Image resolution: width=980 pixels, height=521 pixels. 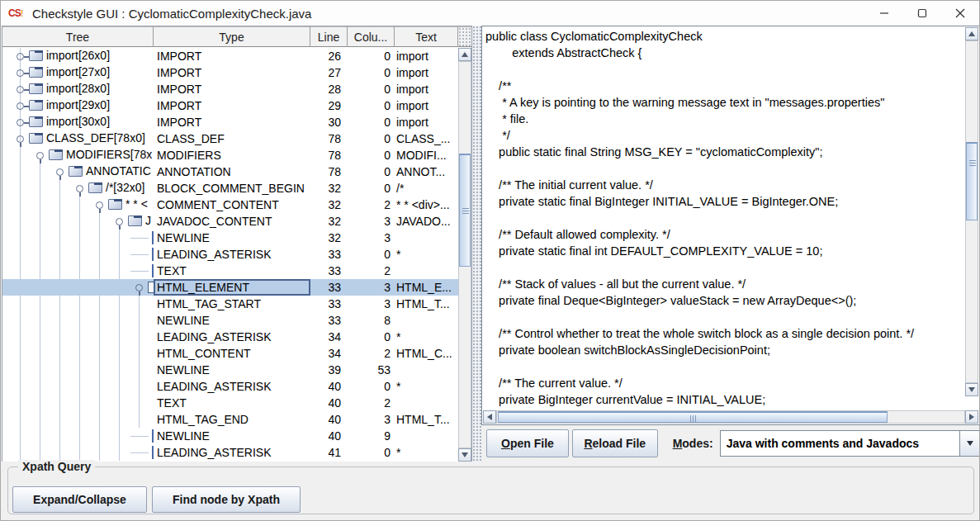 What do you see at coordinates (230, 337) in the screenshot?
I see `table-row: LEADING_ASTERISK340*` at bounding box center [230, 337].